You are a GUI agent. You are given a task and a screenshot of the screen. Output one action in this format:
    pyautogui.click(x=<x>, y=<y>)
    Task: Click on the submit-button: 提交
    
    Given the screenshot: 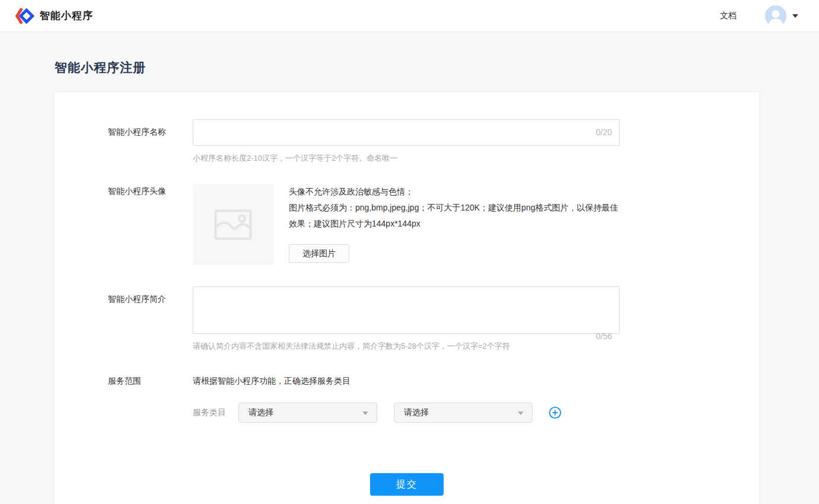 What is the action you would take?
    pyautogui.click(x=407, y=484)
    